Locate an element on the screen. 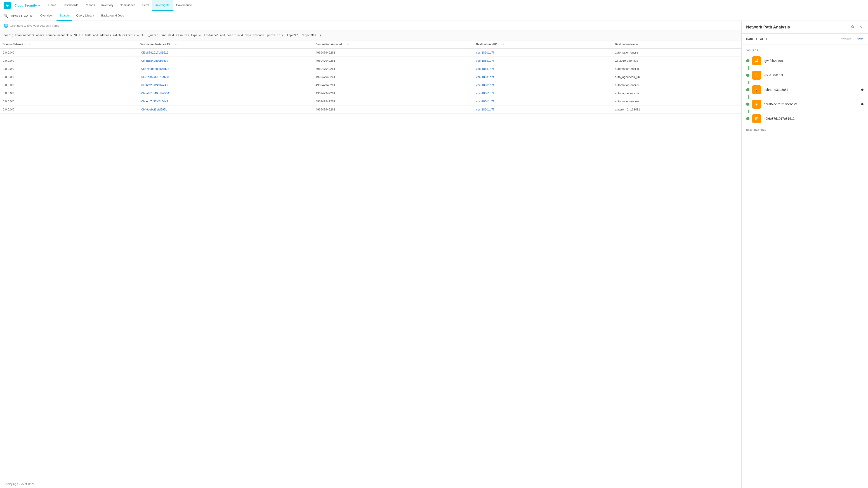  cell-dest-id: i-0c0bfe28124967c41 is located at coordinates (225, 85).